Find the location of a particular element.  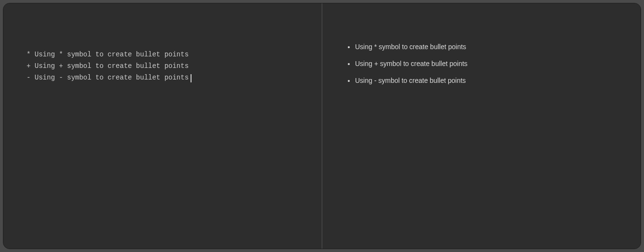

source-line-text: - Using - symbol to create bullet points is located at coordinates (108, 78).